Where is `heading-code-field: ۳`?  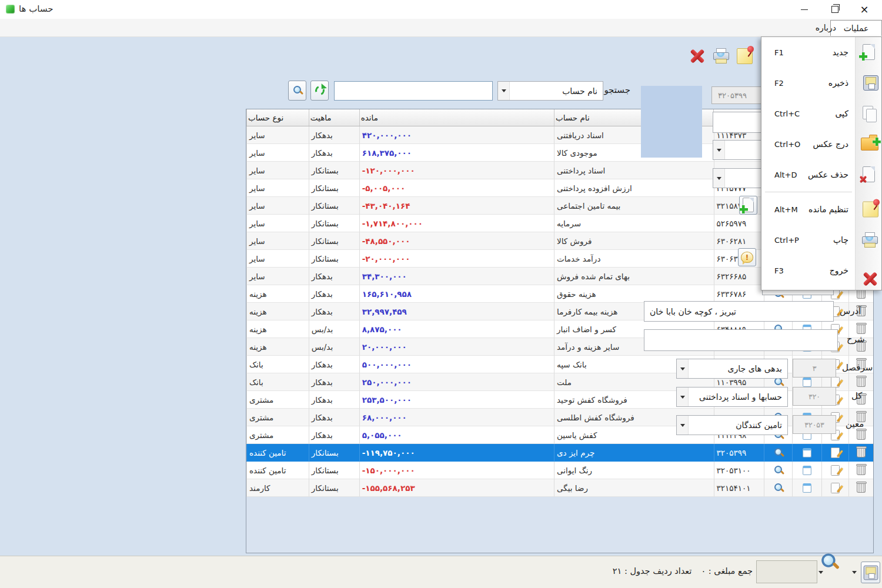
heading-code-field: ۳ is located at coordinates (814, 368).